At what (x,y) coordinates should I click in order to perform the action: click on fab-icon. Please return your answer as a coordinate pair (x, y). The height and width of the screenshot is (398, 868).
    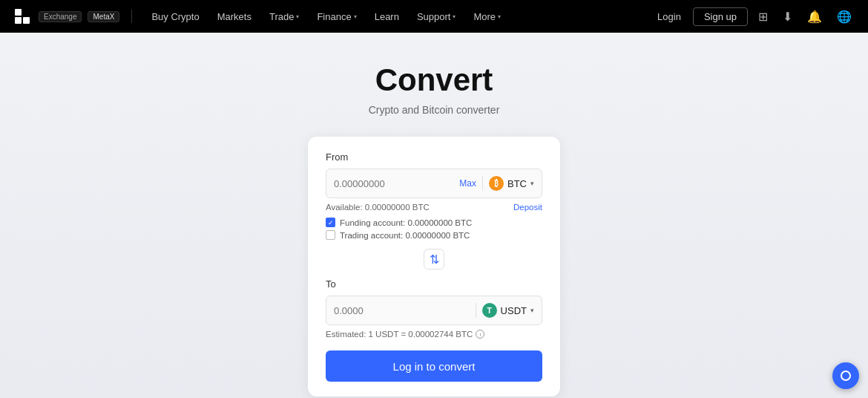
    Looking at the image, I should click on (846, 376).